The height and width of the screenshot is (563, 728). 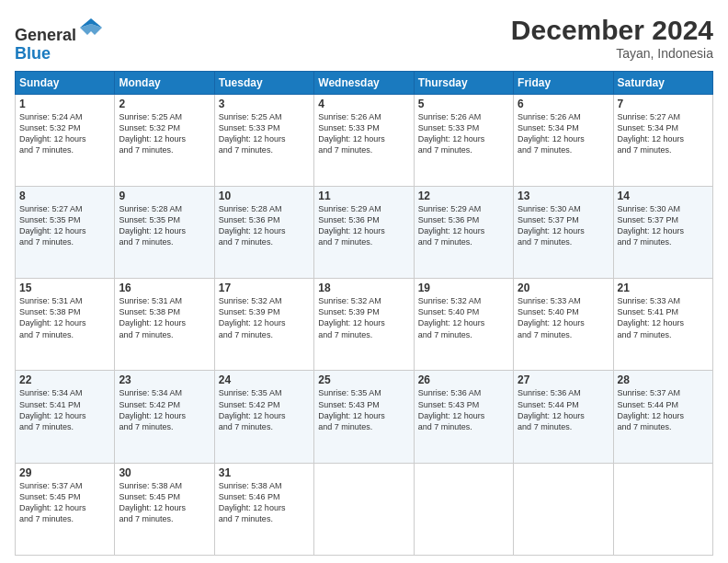 I want to click on day-number: 3, so click(x=265, y=104).